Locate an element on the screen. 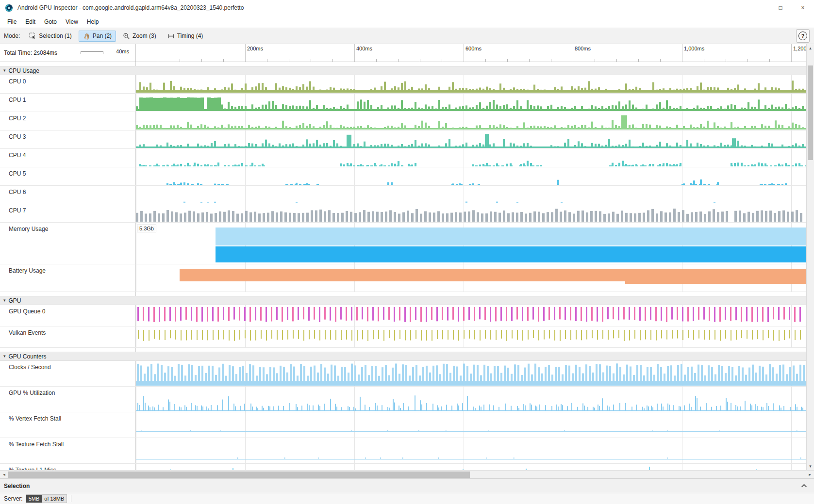  menu-edit: Edit is located at coordinates (30, 22).